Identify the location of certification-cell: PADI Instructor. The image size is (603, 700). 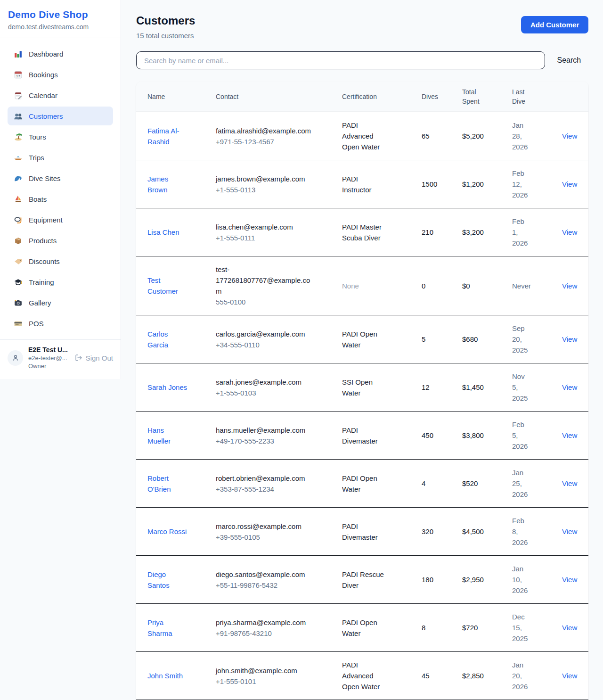
(370, 184).